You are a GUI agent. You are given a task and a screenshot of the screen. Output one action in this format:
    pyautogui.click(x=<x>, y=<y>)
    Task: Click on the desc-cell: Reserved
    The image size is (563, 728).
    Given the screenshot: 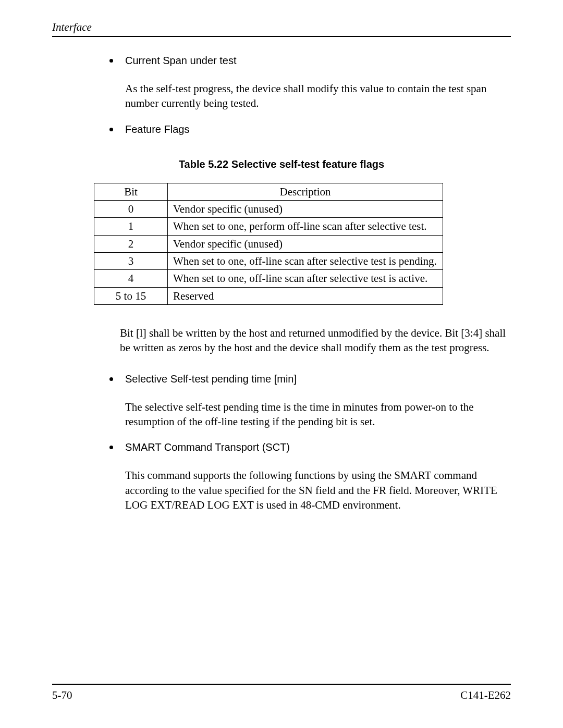 What is the action you would take?
    pyautogui.click(x=305, y=296)
    